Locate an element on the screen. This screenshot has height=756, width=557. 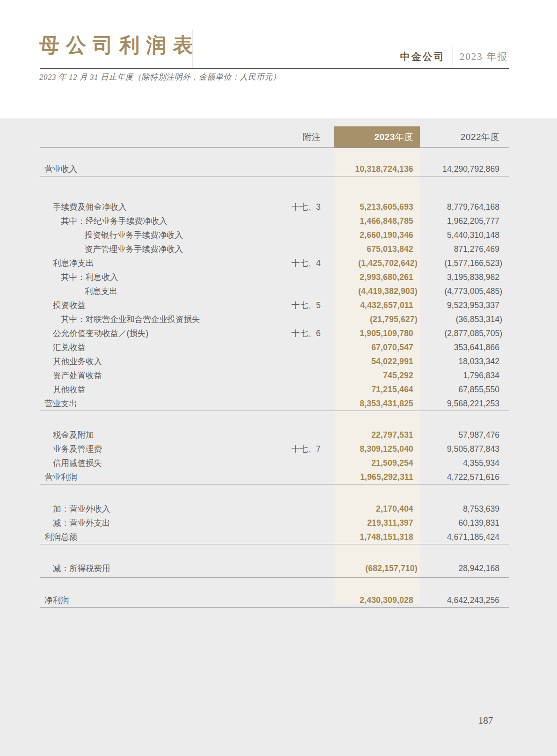
row-value-2023: (4,419,382,903) is located at coordinates (372, 291).